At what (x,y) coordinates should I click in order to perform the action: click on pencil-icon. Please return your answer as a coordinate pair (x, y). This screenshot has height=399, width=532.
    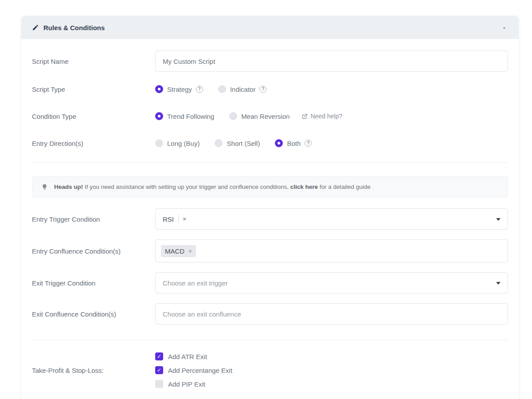
    Looking at the image, I should click on (35, 27).